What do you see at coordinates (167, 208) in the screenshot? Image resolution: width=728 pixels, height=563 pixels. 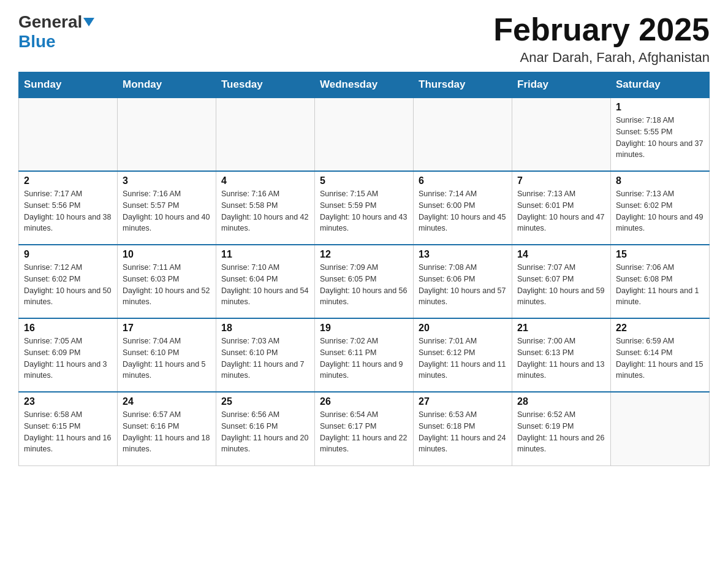 I see `calendar-day-cell: 3Sunrise: 7:16 AM Sunset: 5:57 PM Daylig…` at bounding box center [167, 208].